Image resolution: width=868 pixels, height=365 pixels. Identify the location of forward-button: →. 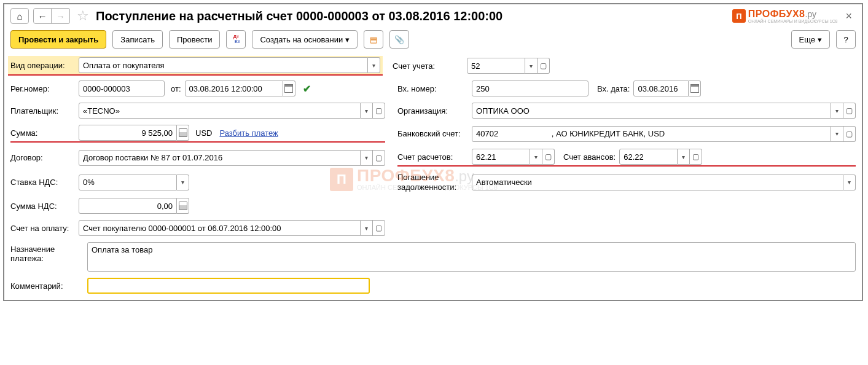
(61, 16).